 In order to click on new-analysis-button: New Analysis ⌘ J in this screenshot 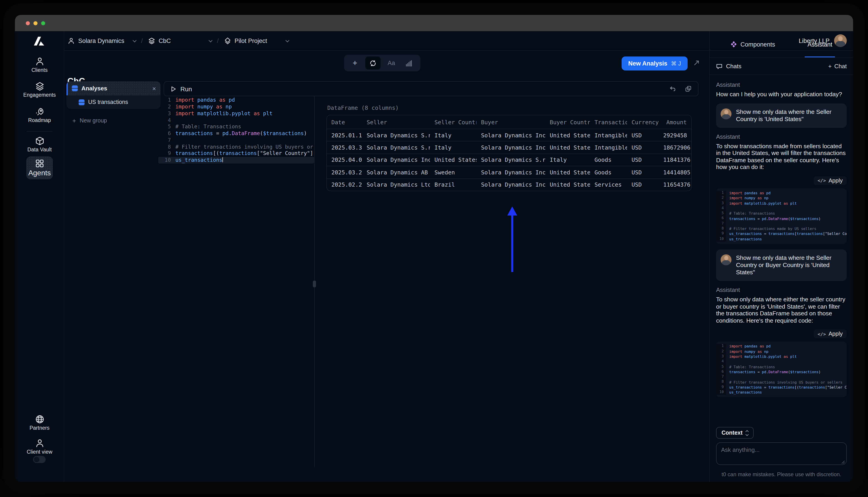, I will do `click(655, 63)`.